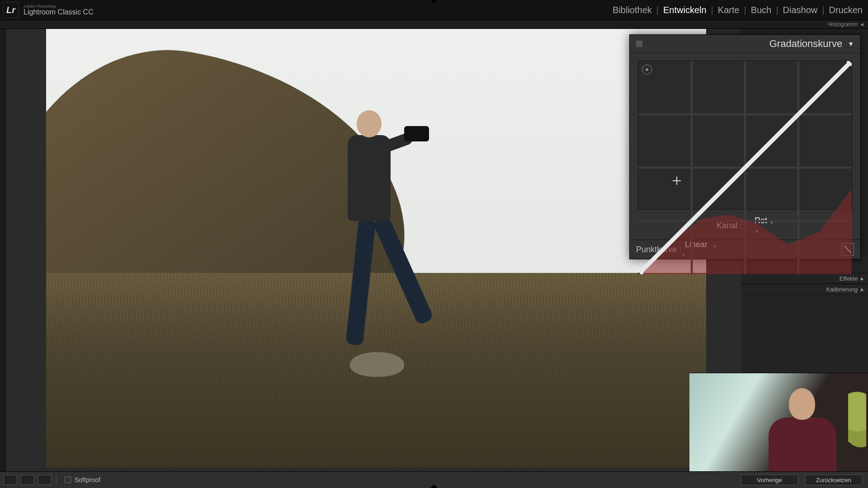  I want to click on panel-label: Effekte, so click(849, 278).